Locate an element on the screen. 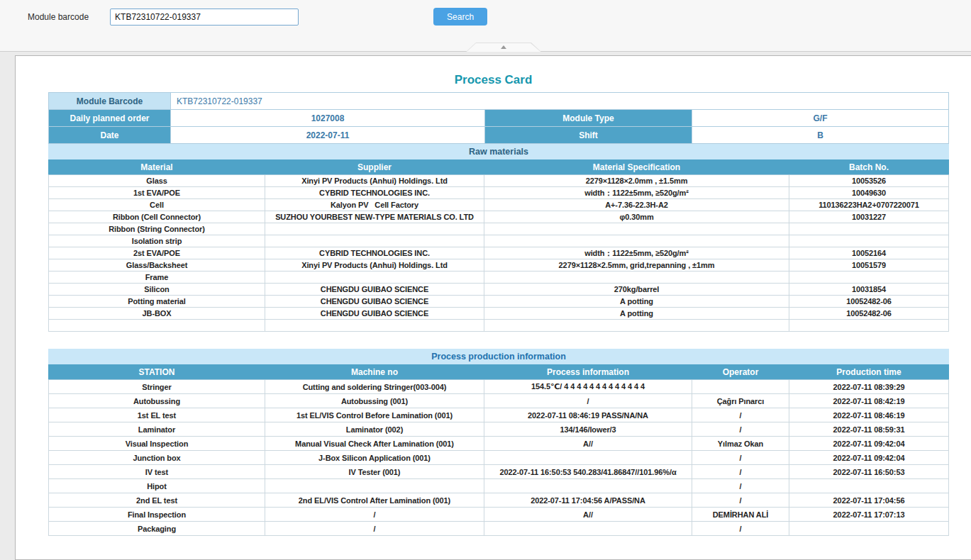 The width and height of the screenshot is (971, 560). table-cell: 2st EVA/POE is located at coordinates (157, 254).